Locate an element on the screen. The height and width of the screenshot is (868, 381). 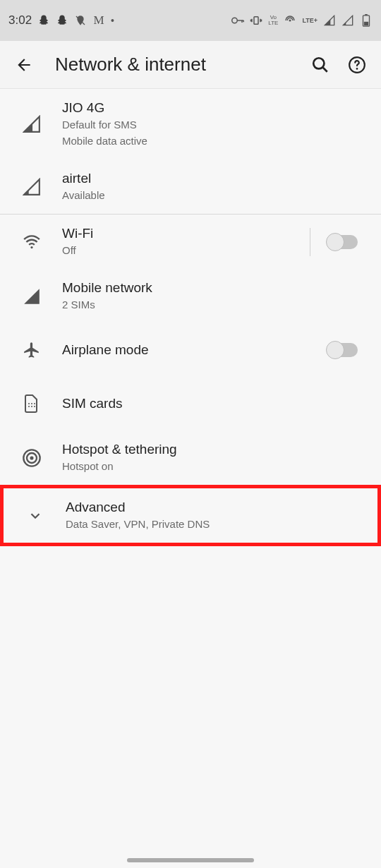
simcards-title: SIM cards is located at coordinates (214, 404).